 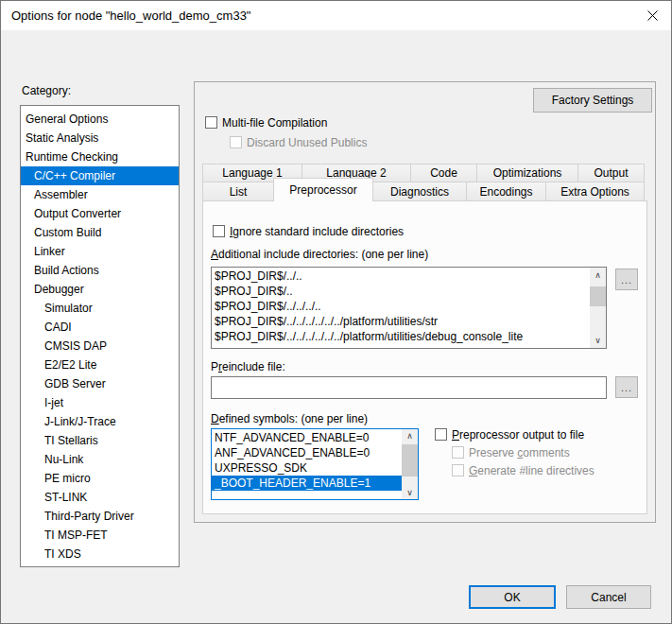 I want to click on include-directory-line: $PROJ_DIR$/../../../.., so click(x=402, y=306).